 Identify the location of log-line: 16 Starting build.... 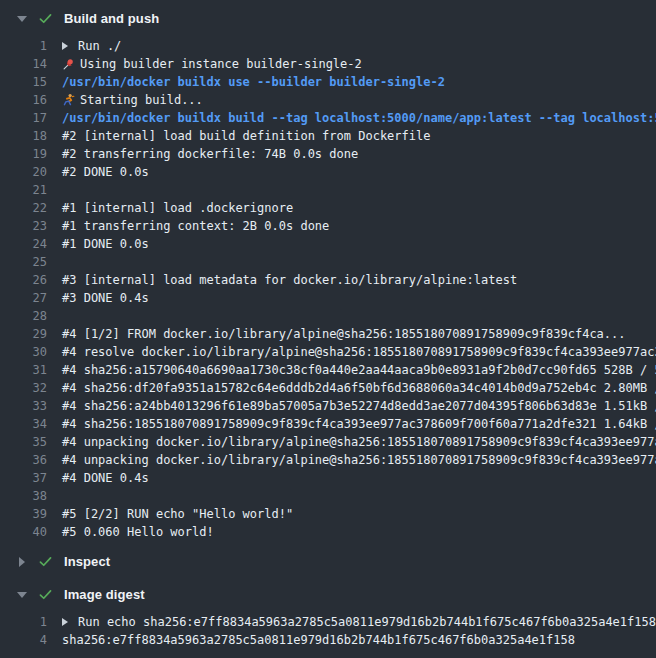
(328, 100).